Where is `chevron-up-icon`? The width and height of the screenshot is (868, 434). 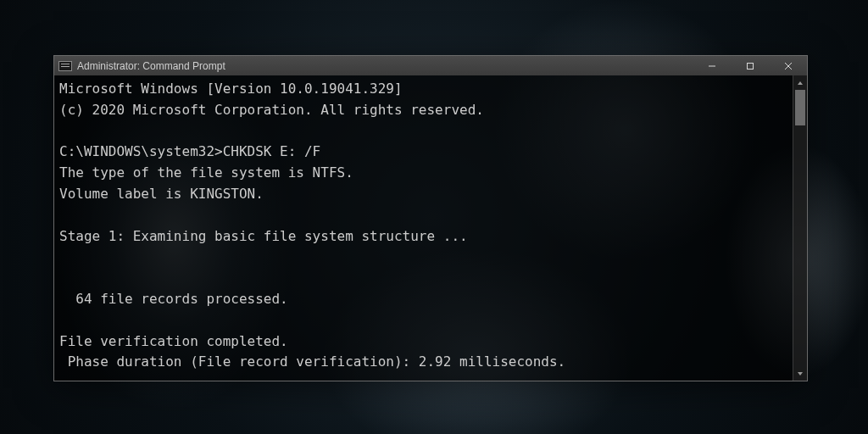
chevron-up-icon is located at coordinates (800, 83).